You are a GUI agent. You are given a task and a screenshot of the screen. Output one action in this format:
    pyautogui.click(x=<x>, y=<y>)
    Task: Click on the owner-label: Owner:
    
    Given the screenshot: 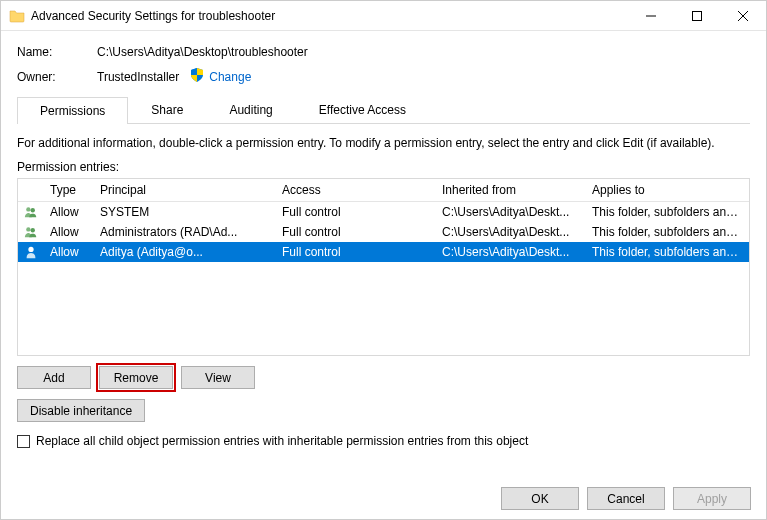 What is the action you would take?
    pyautogui.click(x=57, y=77)
    